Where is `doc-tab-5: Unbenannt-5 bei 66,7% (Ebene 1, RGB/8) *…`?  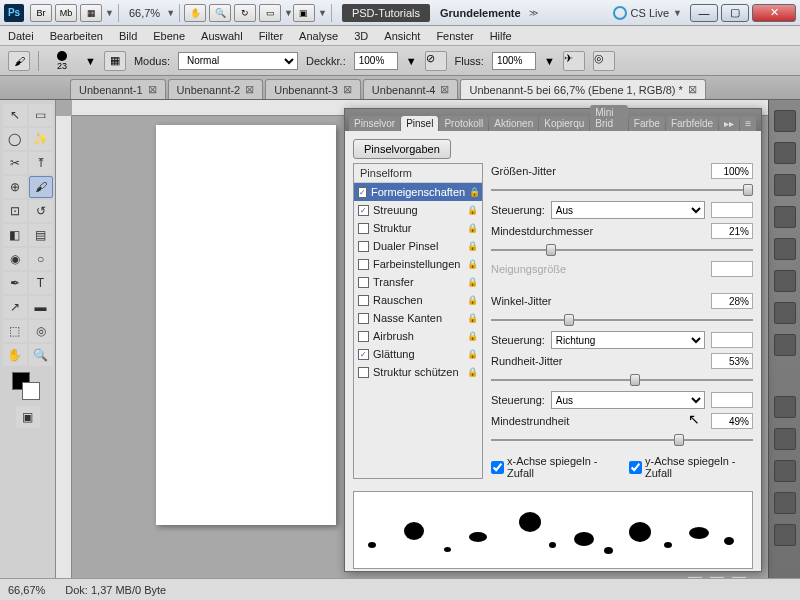
doc-tab-5: Unbenannt-5 bei 66,7% (Ebene 1, RGB/8) *… is located at coordinates (582, 89).